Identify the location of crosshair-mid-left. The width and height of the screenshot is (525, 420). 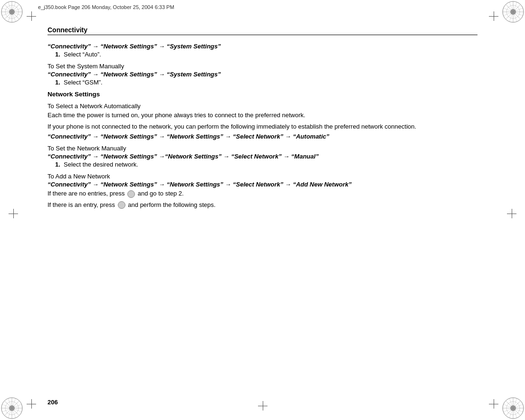
(13, 214).